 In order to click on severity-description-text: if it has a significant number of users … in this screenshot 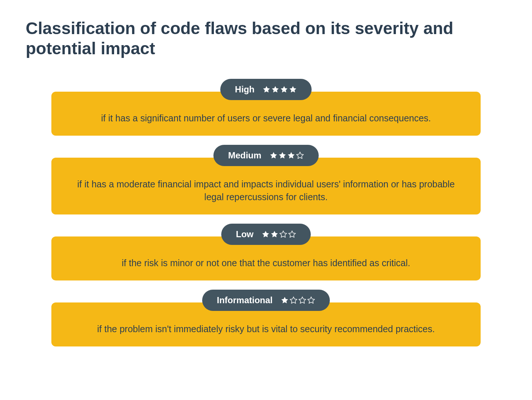, I will do `click(266, 118)`.